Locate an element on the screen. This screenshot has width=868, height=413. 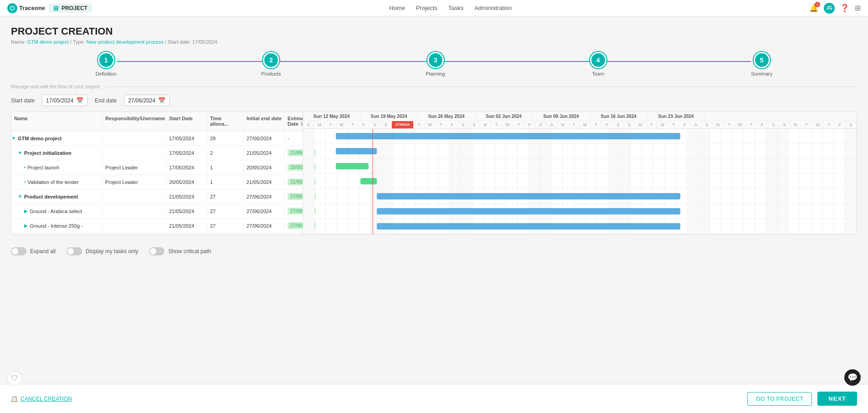
step-label-5: Summary is located at coordinates (762, 74).